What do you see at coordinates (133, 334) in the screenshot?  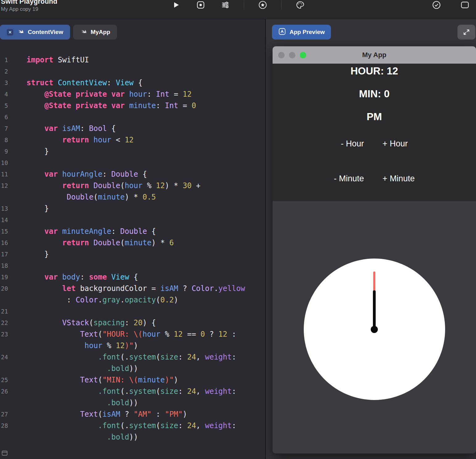 I see `code-line: 23 Text("HOUR: \(hour % 12 == 0 ? 12 :` at bounding box center [133, 334].